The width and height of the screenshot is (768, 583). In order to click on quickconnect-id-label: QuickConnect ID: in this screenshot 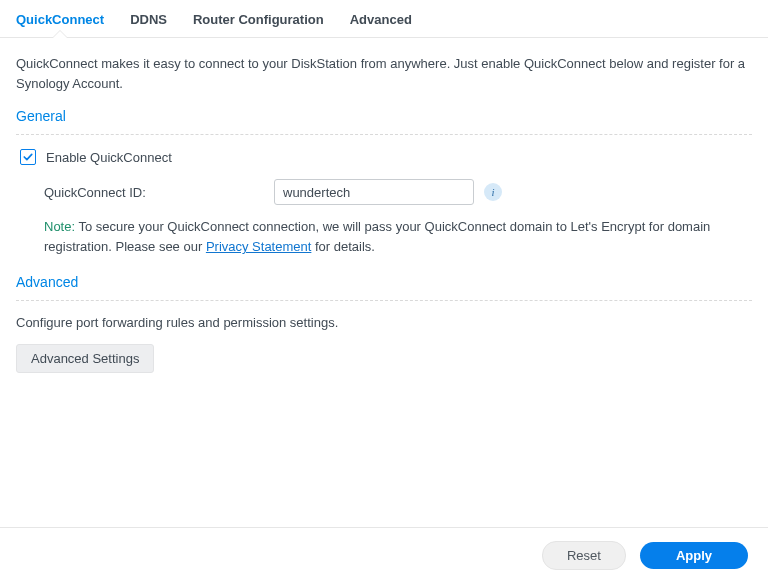, I will do `click(159, 192)`.